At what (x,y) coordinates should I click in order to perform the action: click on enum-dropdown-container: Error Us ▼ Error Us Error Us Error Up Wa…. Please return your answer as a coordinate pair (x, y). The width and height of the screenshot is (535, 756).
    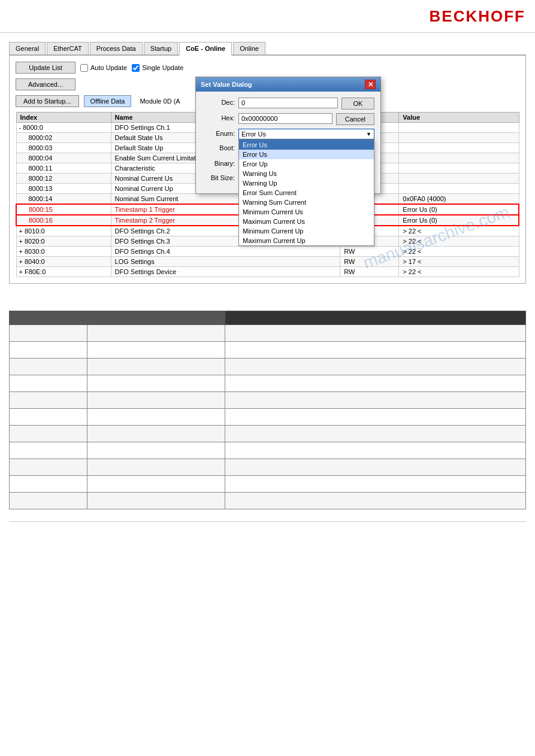
    Looking at the image, I should click on (307, 134).